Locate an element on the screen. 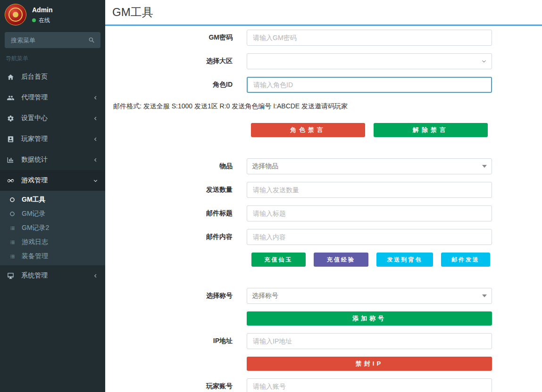 Image resolution: width=542 pixels, height=392 pixels. item-select: 选择物品 is located at coordinates (369, 166).